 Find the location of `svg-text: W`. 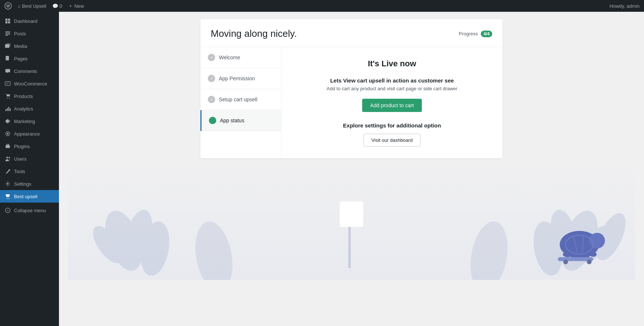

svg-text: W is located at coordinates (8, 6).